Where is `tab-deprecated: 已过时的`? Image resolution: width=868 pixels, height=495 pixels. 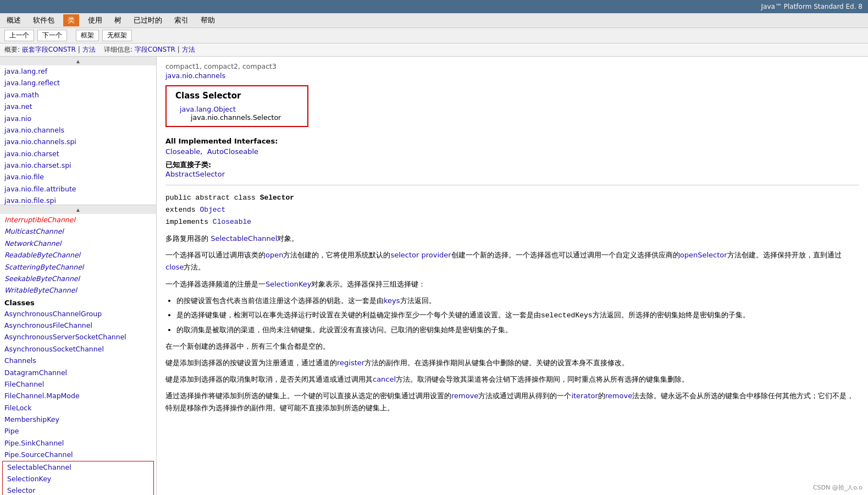
tab-deprecated: 已过时的 is located at coordinates (148, 20).